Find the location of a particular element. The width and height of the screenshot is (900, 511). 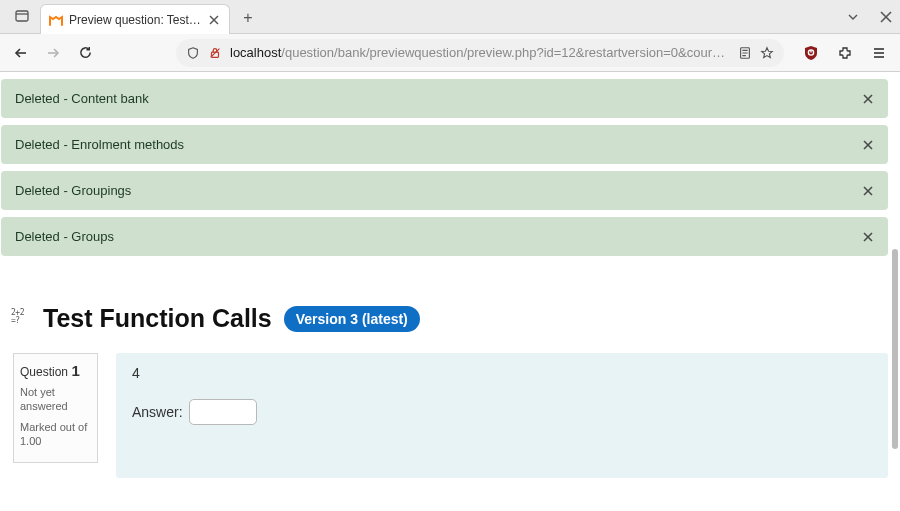

page-heading-row: 2+2 =? Test Function Calls Version 3 (la… is located at coordinates (456, 318).